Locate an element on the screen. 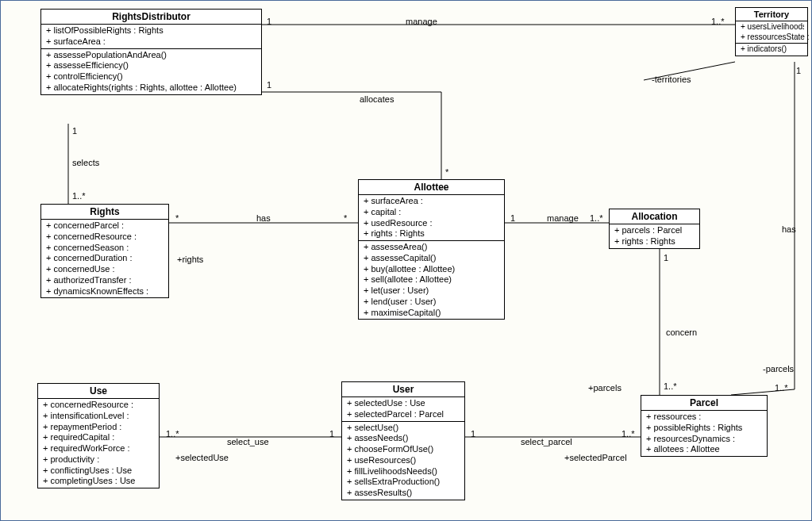  role-label-selecteduse: +selectedUse is located at coordinates (202, 458).